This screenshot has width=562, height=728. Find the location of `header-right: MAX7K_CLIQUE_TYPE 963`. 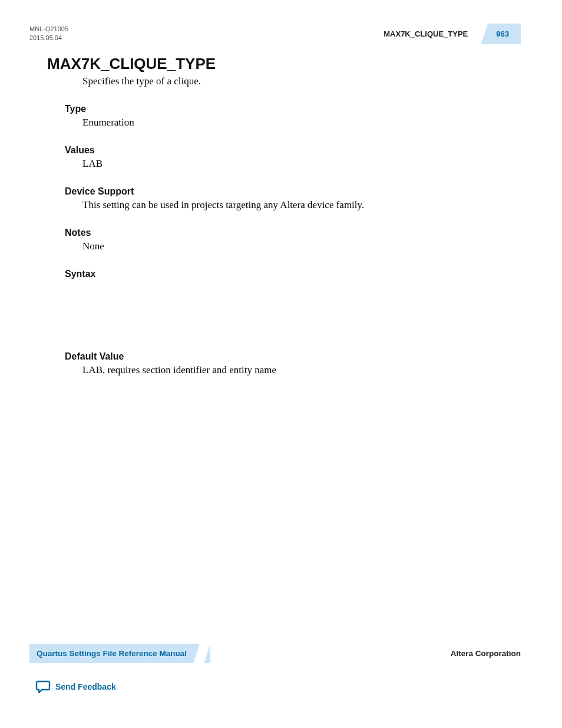

header-right: MAX7K_CLIQUE_TYPE 963 is located at coordinates (449, 34).